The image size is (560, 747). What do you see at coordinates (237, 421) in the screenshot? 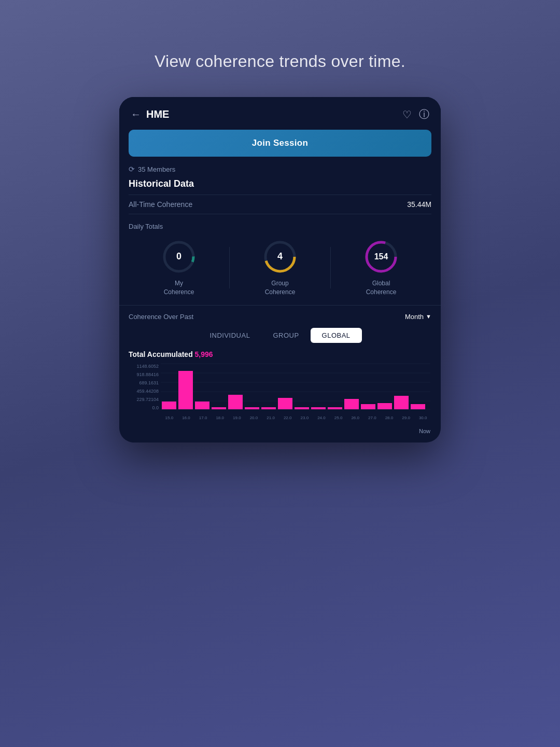
I see `x-label-4: 19.0` at bounding box center [237, 421].